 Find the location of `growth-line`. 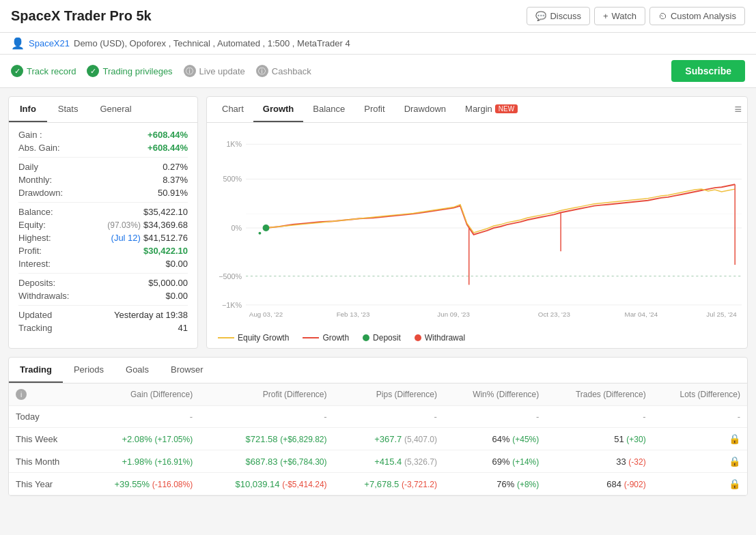

growth-line is located at coordinates (311, 338).